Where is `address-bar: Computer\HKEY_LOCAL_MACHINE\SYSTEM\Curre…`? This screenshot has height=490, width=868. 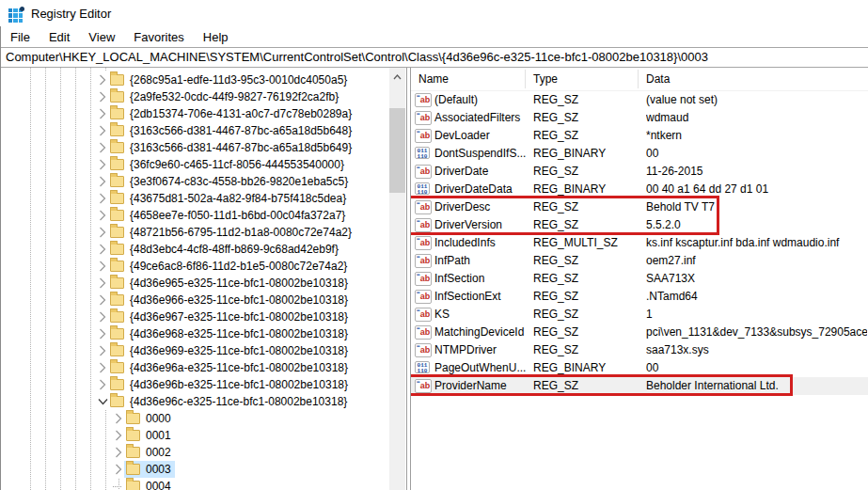
address-bar: Computer\HKEY_LOCAL_MACHINE\SYSTEM\Curre… is located at coordinates (434, 57).